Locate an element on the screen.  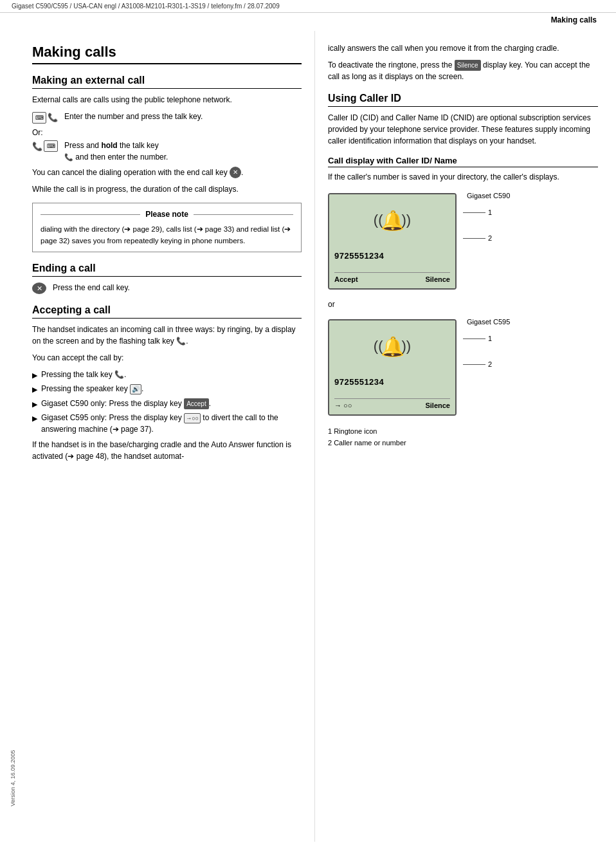
instruction-row-1: ⌨ 📞 Enter the number and press the talk … is located at coordinates (167, 117).